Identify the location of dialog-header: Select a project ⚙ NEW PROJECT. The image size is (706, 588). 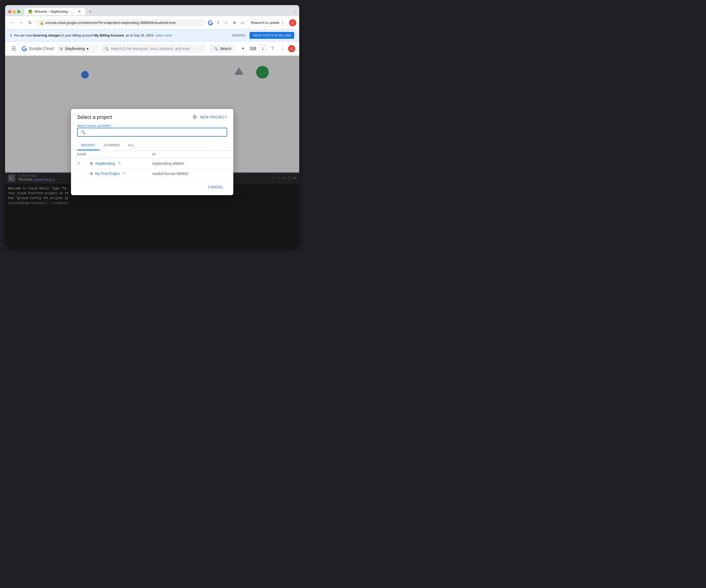
(152, 117).